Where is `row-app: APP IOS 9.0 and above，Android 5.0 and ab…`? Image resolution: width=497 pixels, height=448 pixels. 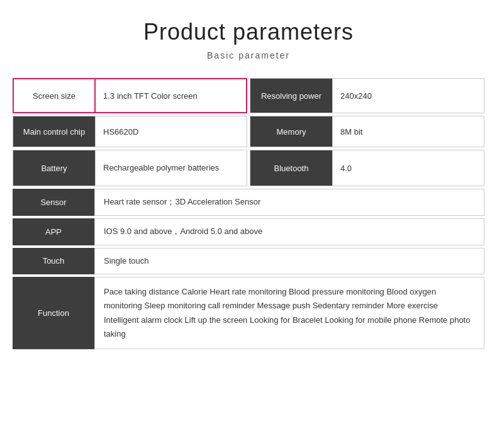
row-app: APP IOS 9.0 and above，Android 5.0 and ab… is located at coordinates (248, 232).